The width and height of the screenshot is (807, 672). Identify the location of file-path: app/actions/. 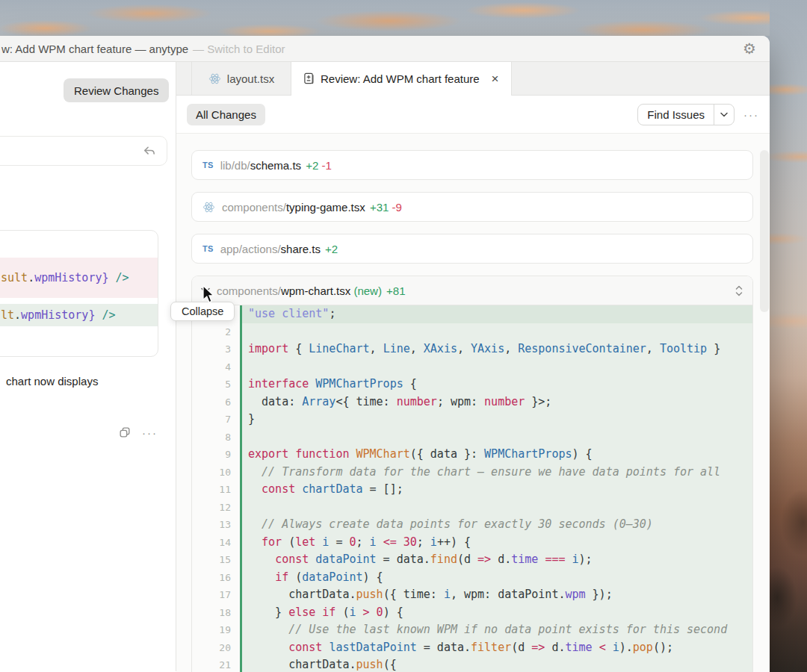
(251, 249).